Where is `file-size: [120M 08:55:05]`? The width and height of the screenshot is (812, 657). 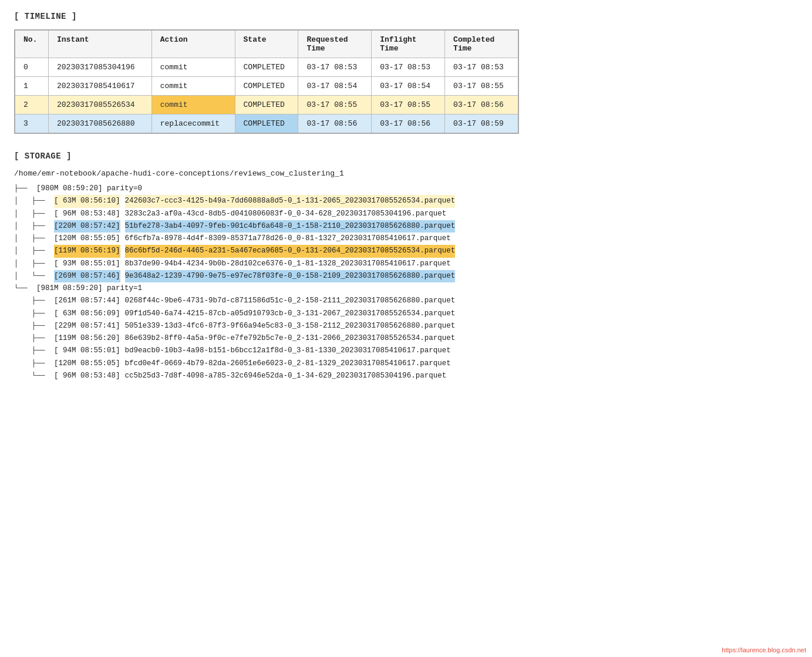
file-size: [120M 08:55:05] is located at coordinates (87, 364).